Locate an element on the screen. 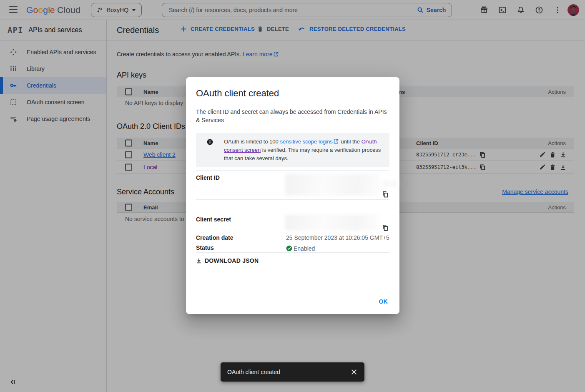 The width and height of the screenshot is (585, 392). client-id-label: Client ID is located at coordinates (241, 185).